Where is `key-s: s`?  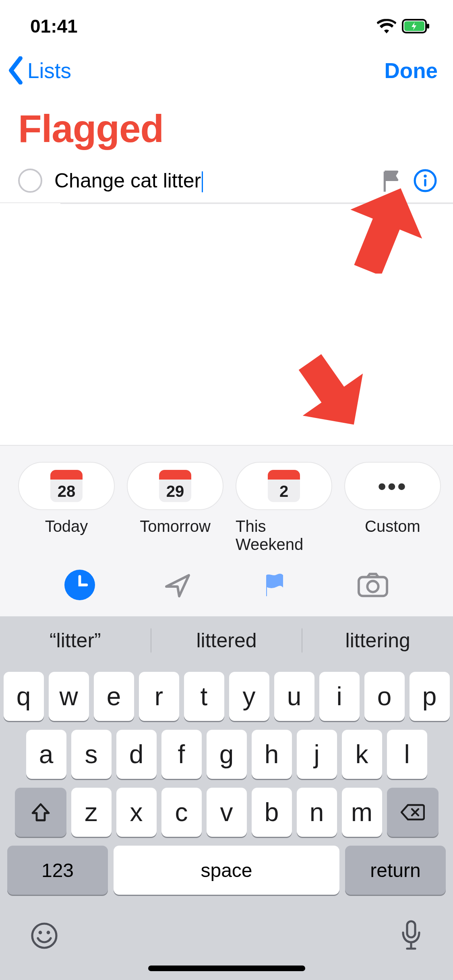
key-s: s is located at coordinates (91, 754).